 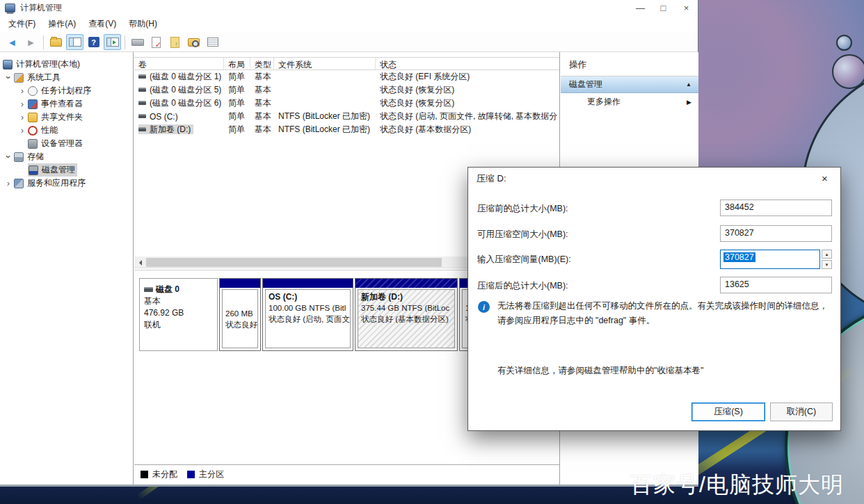 What do you see at coordinates (347, 129) in the screenshot?
I see `table-row-selected: 新加卷 (D:) 简单 基本 NTFS (BitLocker 已加密) 状态良好…` at bounding box center [347, 129].